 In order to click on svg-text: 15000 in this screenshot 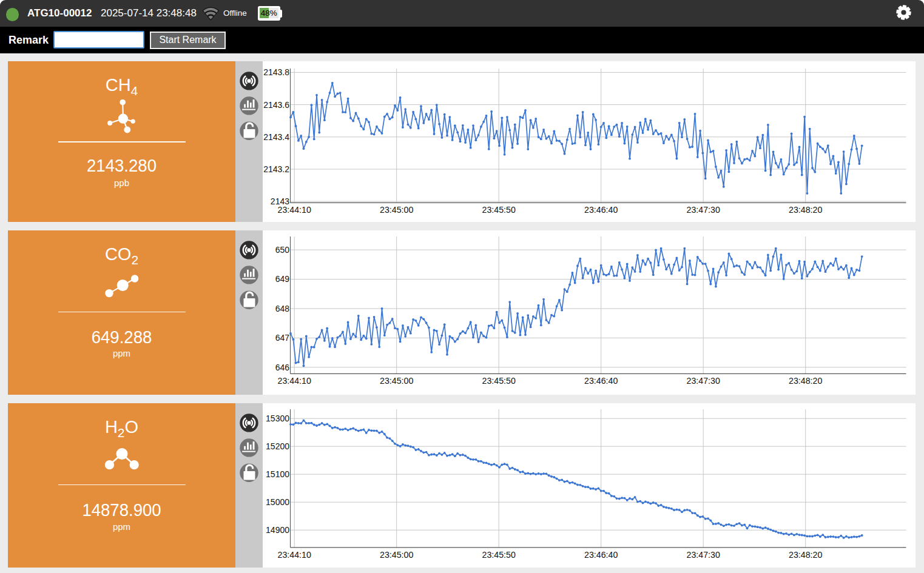, I will do `click(278, 502)`.